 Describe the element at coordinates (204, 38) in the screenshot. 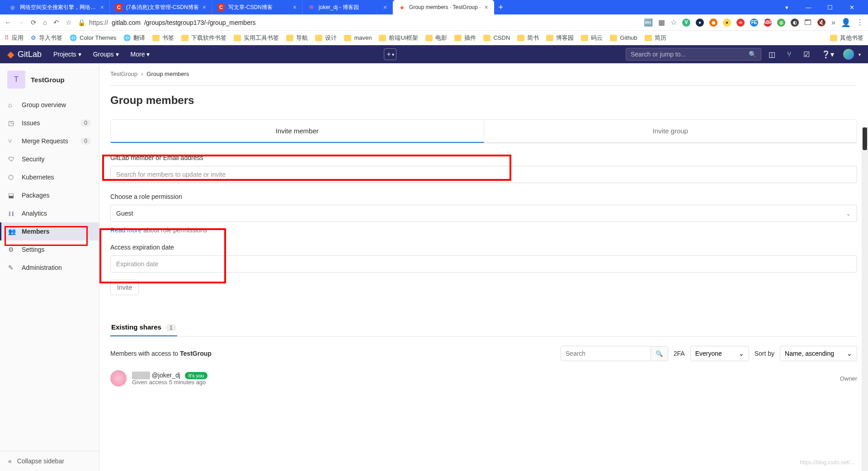

I see `bookmark-folder: 下载软件书签` at that location.